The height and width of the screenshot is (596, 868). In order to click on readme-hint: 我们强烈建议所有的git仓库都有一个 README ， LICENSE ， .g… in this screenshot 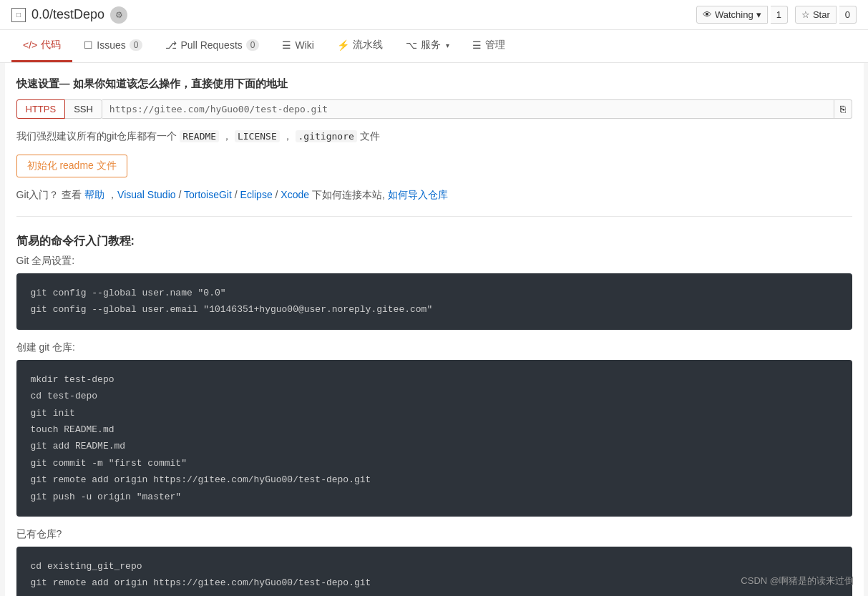, I will do `click(434, 137)`.